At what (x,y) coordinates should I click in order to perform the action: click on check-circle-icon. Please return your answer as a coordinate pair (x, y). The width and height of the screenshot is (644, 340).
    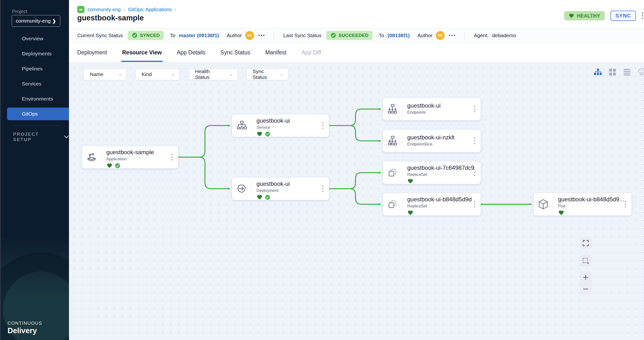
    Looking at the image, I should click on (134, 35).